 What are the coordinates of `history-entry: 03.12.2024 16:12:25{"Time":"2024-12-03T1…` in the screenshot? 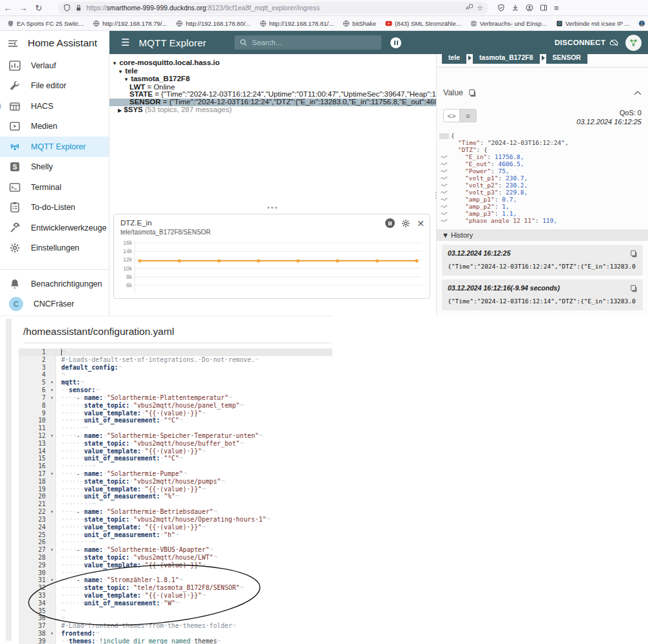 It's located at (542, 260).